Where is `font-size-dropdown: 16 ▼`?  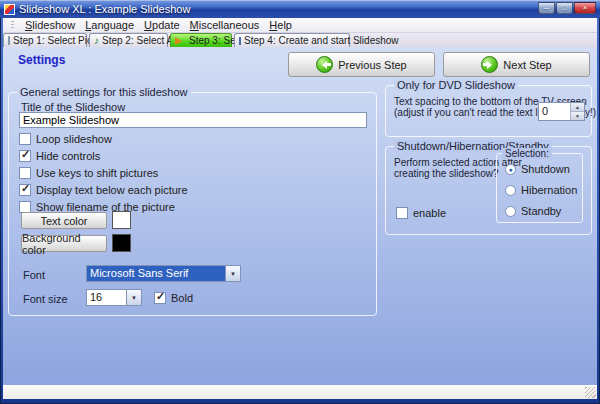 font-size-dropdown: 16 ▼ is located at coordinates (114, 298).